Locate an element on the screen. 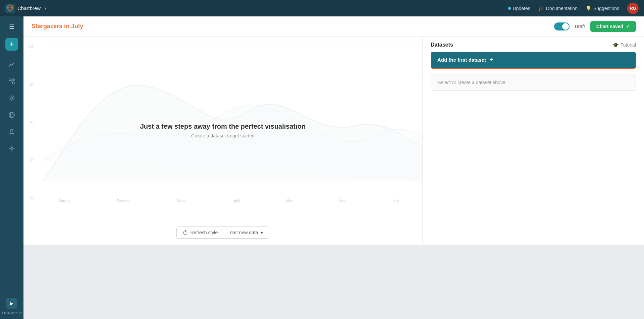 Image resolution: width=644 pixels, height=319 pixels. tutorial-icon: 🎓 is located at coordinates (616, 45).